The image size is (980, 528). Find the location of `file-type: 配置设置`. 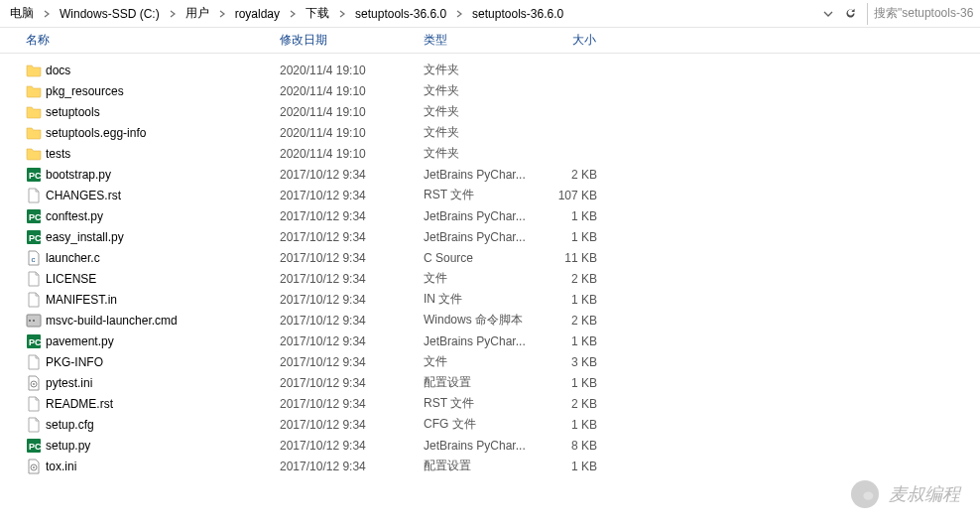

file-type: 配置设置 is located at coordinates (478, 383).